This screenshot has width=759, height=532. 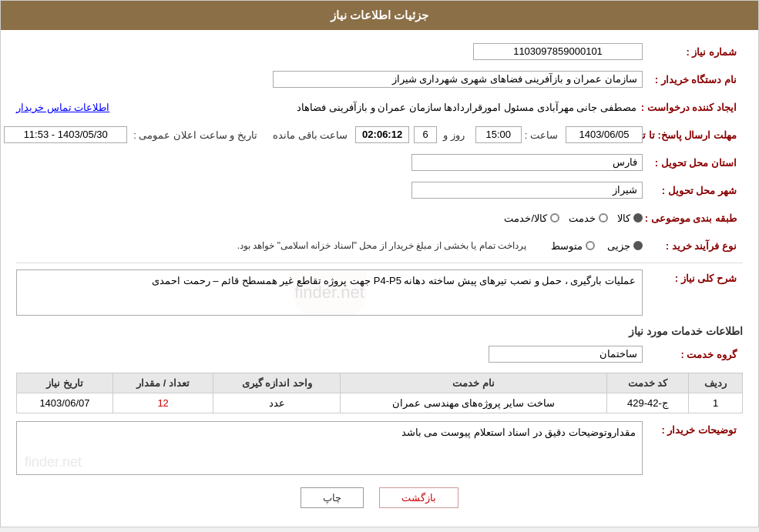 I want to click on th-qty: تعداد / مقدار, so click(x=163, y=383).